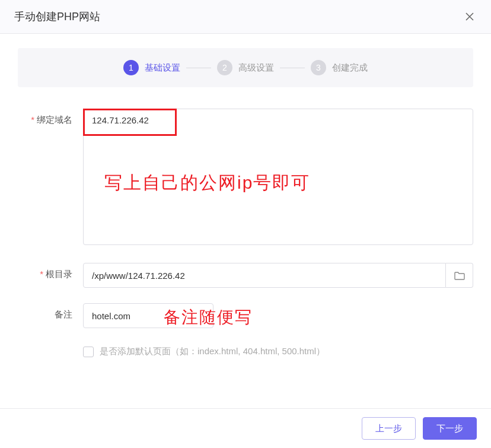 The height and width of the screenshot is (448, 491). What do you see at coordinates (57, 17) in the screenshot?
I see `modal-title: 手动创建PHP网站` at bounding box center [57, 17].